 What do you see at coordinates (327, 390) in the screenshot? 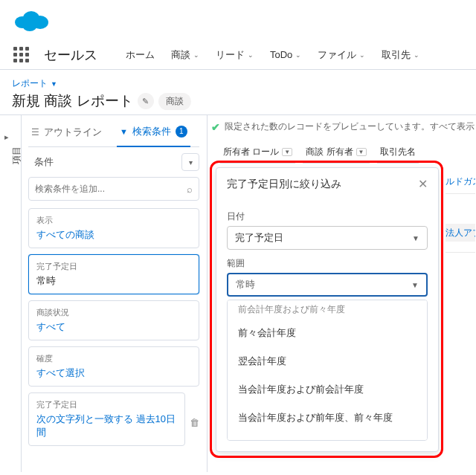
I see `dropdown-option: 当会計年度および前会計年度` at bounding box center [327, 390].